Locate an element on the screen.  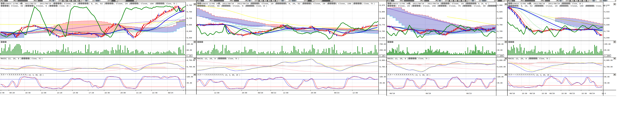
svg-text: 8,735 is located at coordinates (607, 31).